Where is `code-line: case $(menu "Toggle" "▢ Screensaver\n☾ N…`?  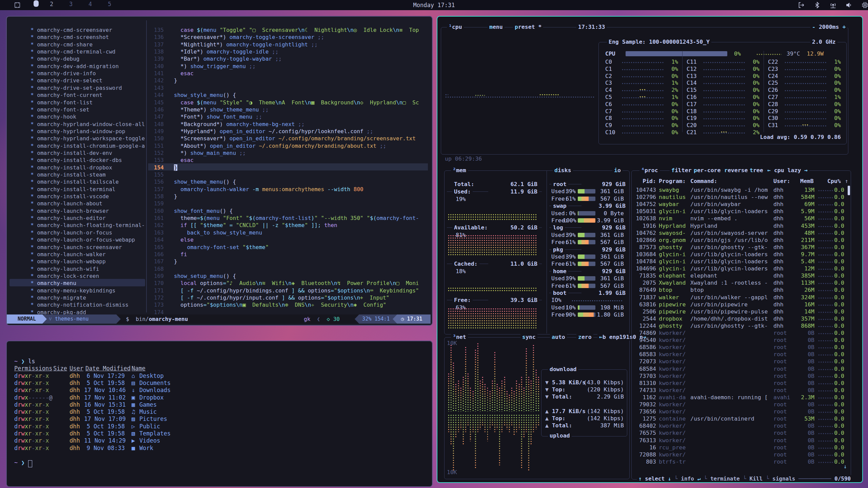 code-line: case $(menu "Toggle" "▢ Screensaver\n☾ N… is located at coordinates (296, 30).